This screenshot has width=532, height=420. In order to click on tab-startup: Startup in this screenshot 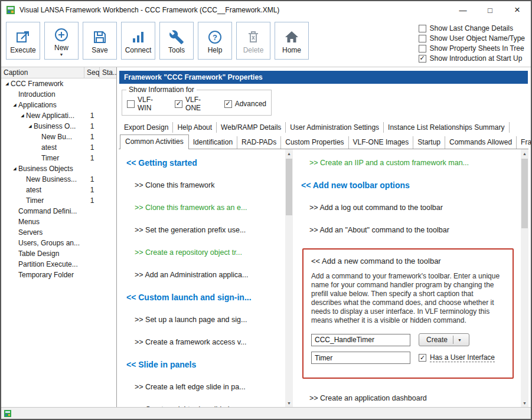, I will do `click(429, 143)`.